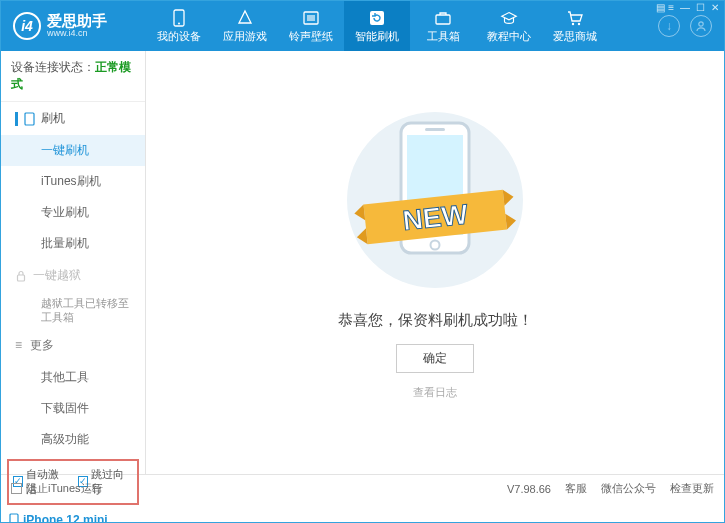 The image size is (725, 523). Describe the element at coordinates (575, 26) in the screenshot. I see `nav-store: 爱思商城` at that location.